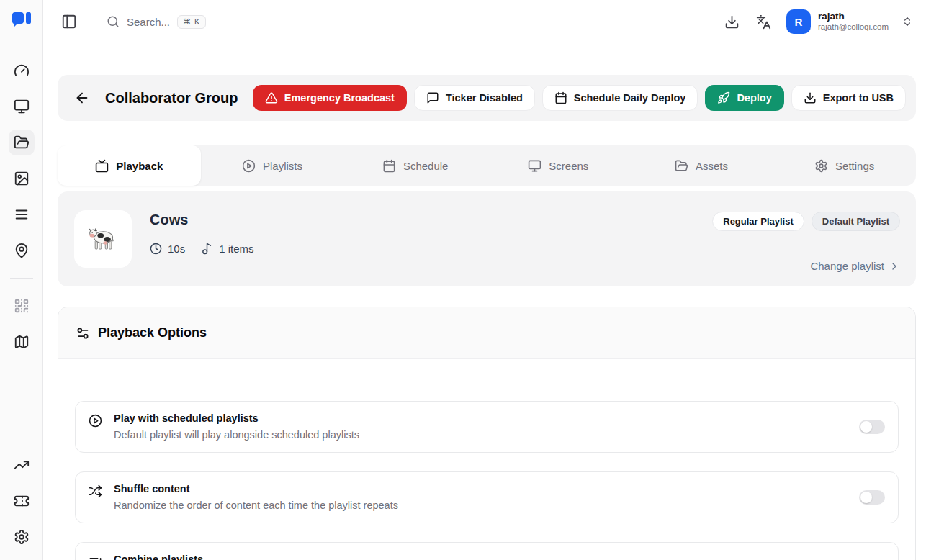 Image resolution: width=926 pixels, height=560 pixels. Describe the element at coordinates (95, 491) in the screenshot. I see `shuffle-icon` at that location.